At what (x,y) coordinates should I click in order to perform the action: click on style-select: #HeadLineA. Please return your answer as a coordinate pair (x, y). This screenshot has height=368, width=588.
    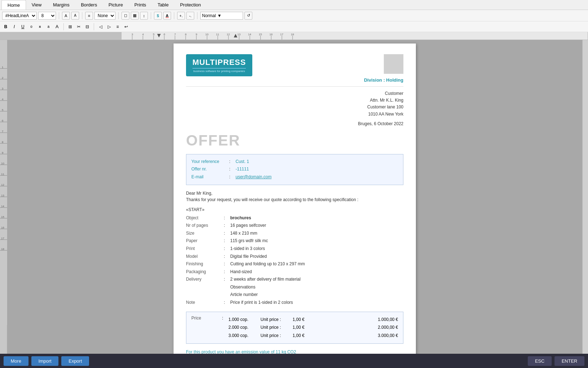
    Looking at the image, I should click on (19, 16).